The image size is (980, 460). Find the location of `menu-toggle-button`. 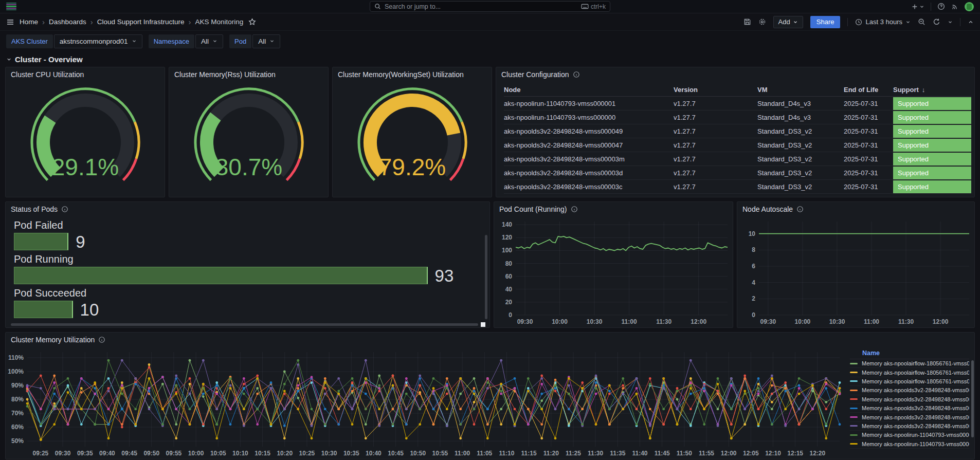

menu-toggle-button is located at coordinates (10, 22).